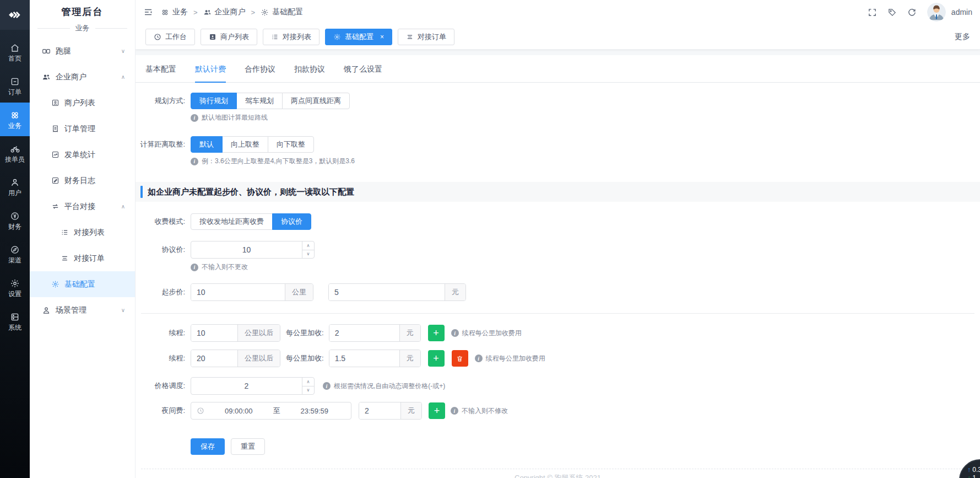  Describe the element at coordinates (208, 447) in the screenshot. I see `save-button: 保存` at that location.